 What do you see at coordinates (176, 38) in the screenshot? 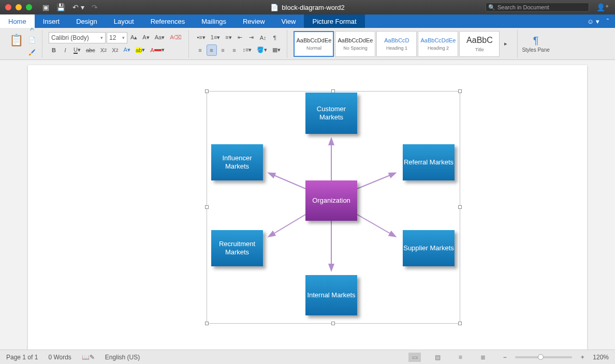
I see `clear-formatting-icon: A⌫` at bounding box center [176, 38].